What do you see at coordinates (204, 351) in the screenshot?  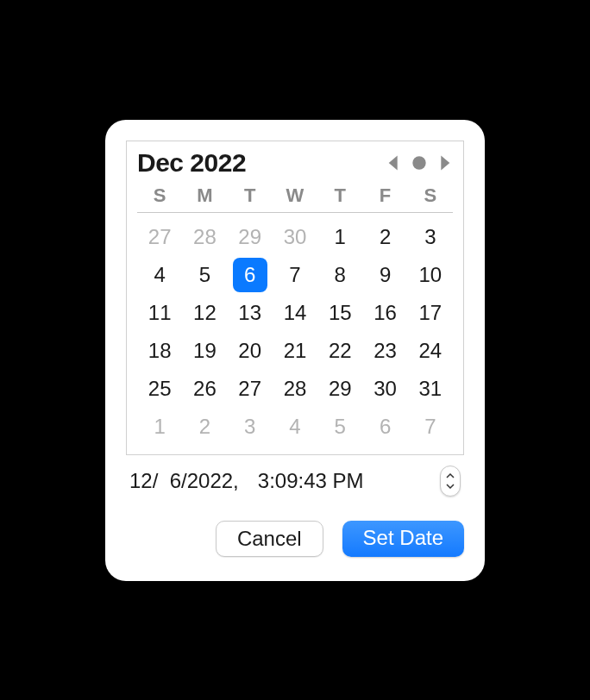 I see `calendar-day: 19` at bounding box center [204, 351].